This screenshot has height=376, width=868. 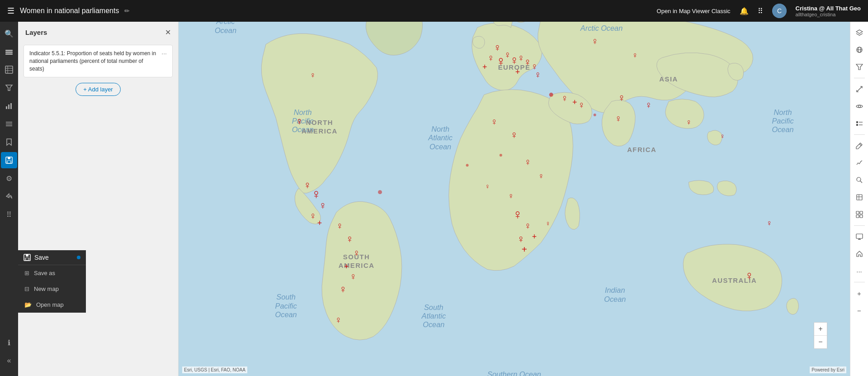 What do you see at coordinates (226, 24) in the screenshot?
I see `svg-text: Arctic` at bounding box center [226, 24].